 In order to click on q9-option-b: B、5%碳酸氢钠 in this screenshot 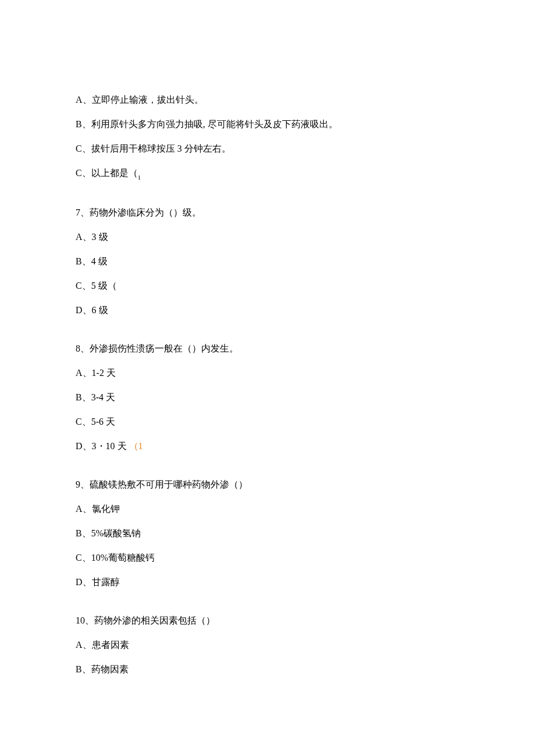, I will do `click(268, 533)`.